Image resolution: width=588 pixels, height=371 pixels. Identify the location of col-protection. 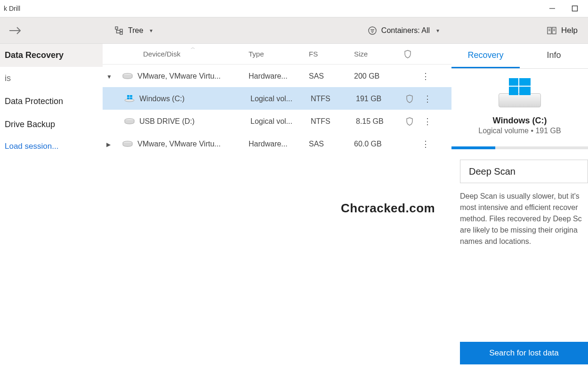
(408, 54).